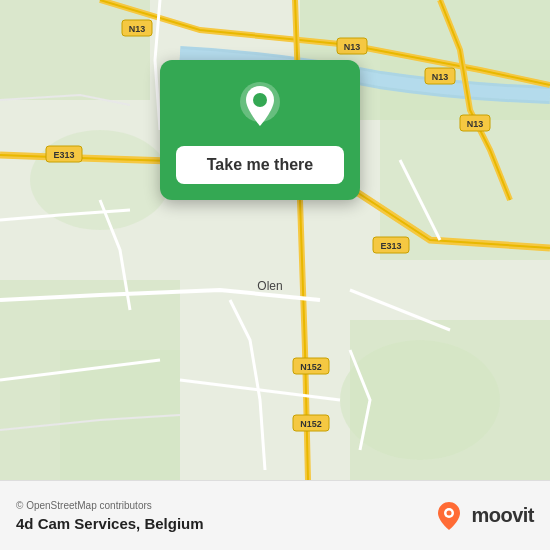 The width and height of the screenshot is (550, 550). Describe the element at coordinates (502, 516) in the screenshot. I see `moovit-brand-text: moovit` at that location.